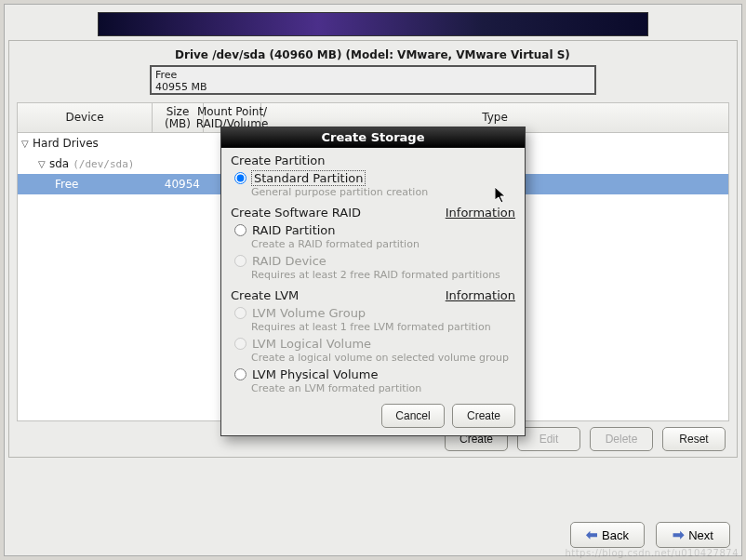  What do you see at coordinates (289, 260) in the screenshot?
I see `opt-label: RAID Device` at bounding box center [289, 260].